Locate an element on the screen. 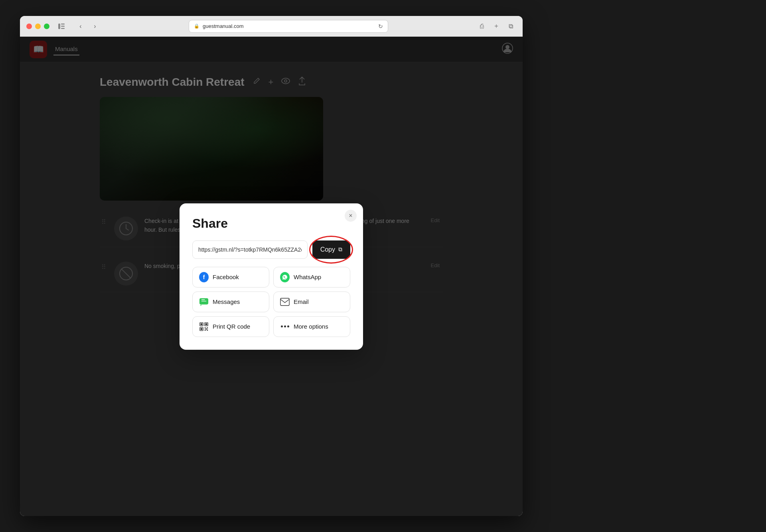 This screenshot has height=532, width=766. back-button: ‹ is located at coordinates (81, 26).